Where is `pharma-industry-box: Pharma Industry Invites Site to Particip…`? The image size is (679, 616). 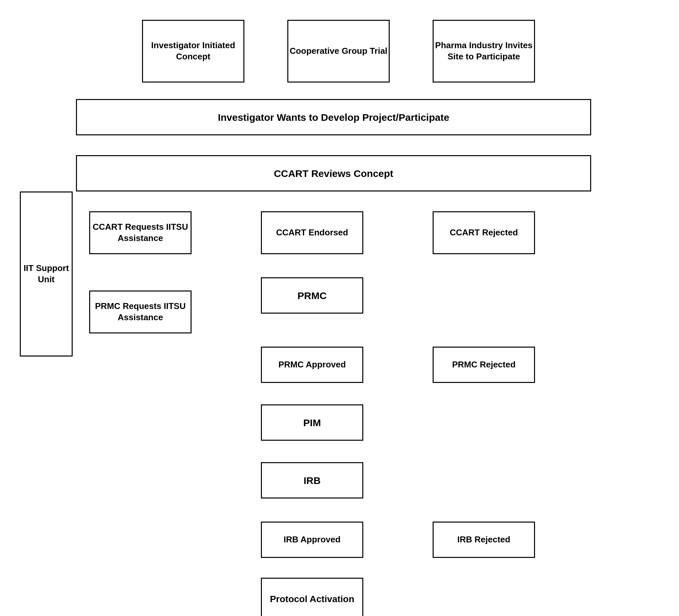 pharma-industry-box: Pharma Industry Invites Site to Particip… is located at coordinates (484, 51).